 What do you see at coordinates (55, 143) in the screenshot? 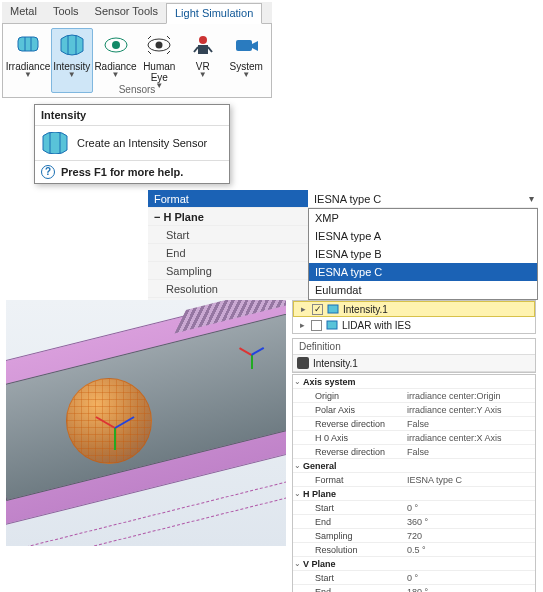
I see `intensity-icon` at bounding box center [55, 143].